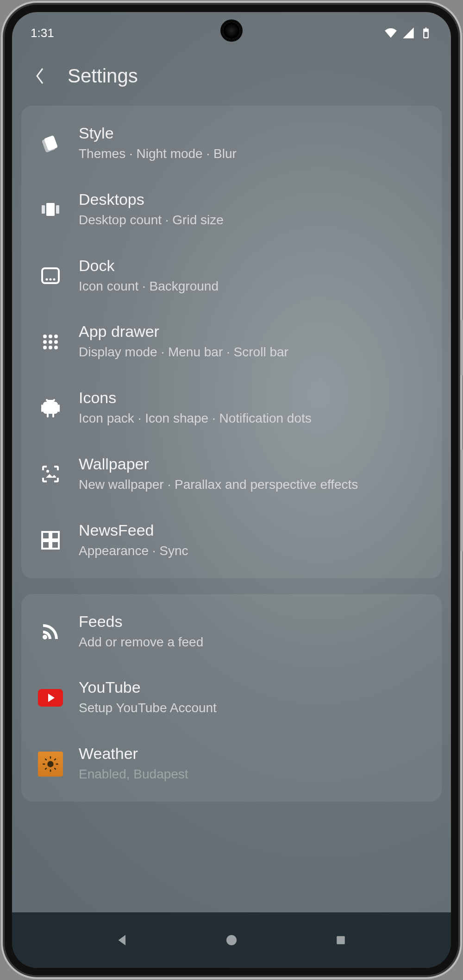 This screenshot has width=463, height=980. What do you see at coordinates (391, 33) in the screenshot?
I see `wifi-icon` at bounding box center [391, 33].